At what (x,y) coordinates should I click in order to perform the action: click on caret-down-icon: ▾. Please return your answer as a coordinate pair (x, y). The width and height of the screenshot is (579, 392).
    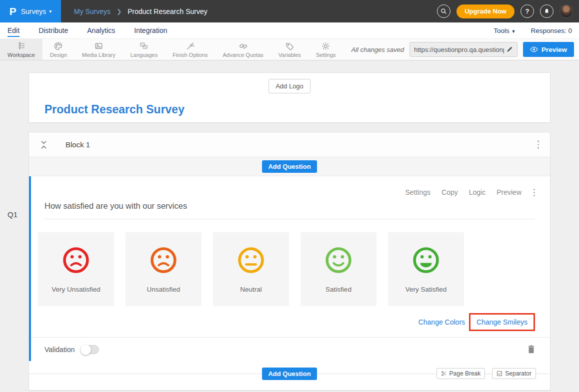
    Looking at the image, I should click on (50, 11).